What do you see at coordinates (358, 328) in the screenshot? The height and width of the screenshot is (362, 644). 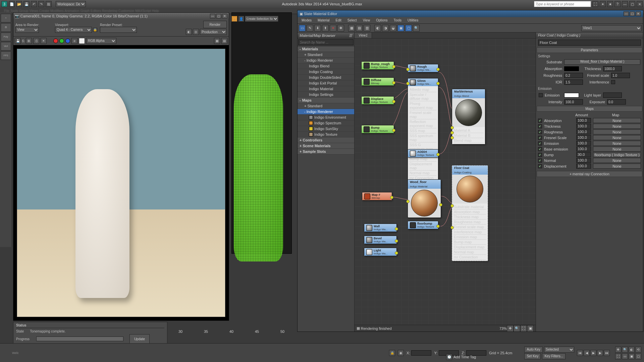 I see `navigator-icon: ▦` at bounding box center [358, 328].